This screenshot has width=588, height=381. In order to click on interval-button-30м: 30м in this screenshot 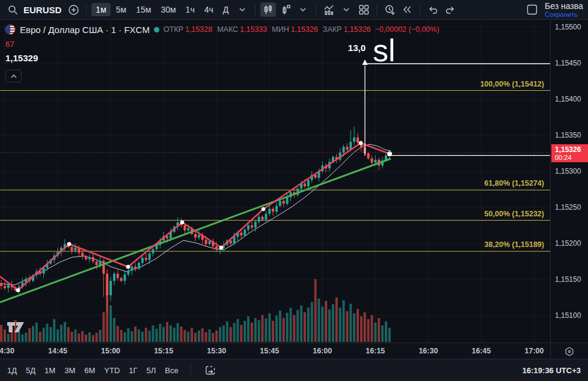, I will do `click(168, 10)`.